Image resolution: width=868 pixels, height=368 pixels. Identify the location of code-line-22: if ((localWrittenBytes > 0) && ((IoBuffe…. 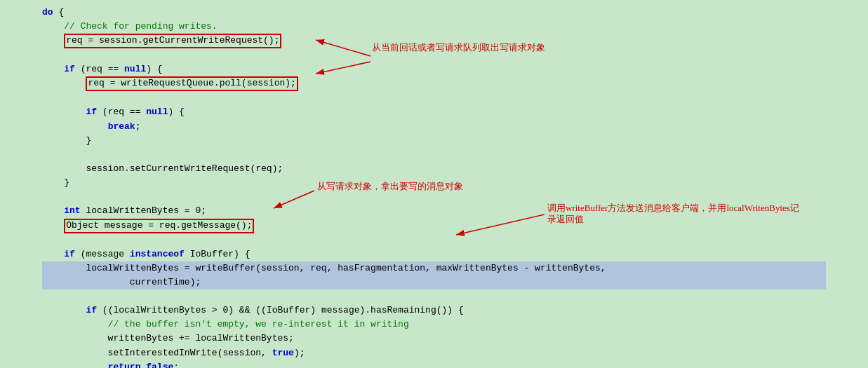
(434, 311).